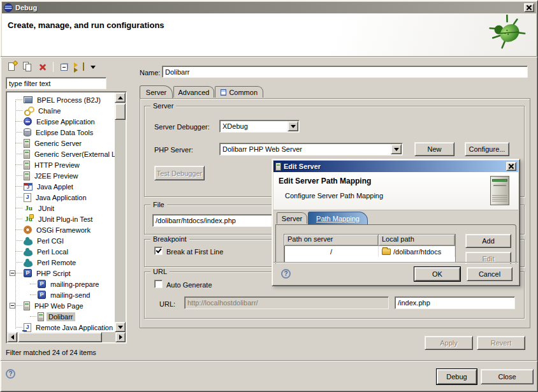 This screenshot has height=392, width=538. What do you see at coordinates (150, 73) in the screenshot?
I see `name-label: Name:` at bounding box center [150, 73].